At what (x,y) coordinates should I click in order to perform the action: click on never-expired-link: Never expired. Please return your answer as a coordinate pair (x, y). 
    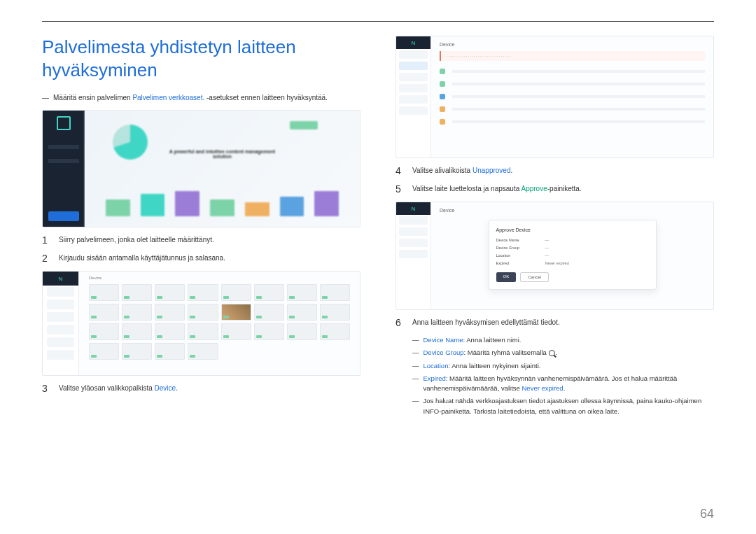
    Looking at the image, I should click on (543, 388).